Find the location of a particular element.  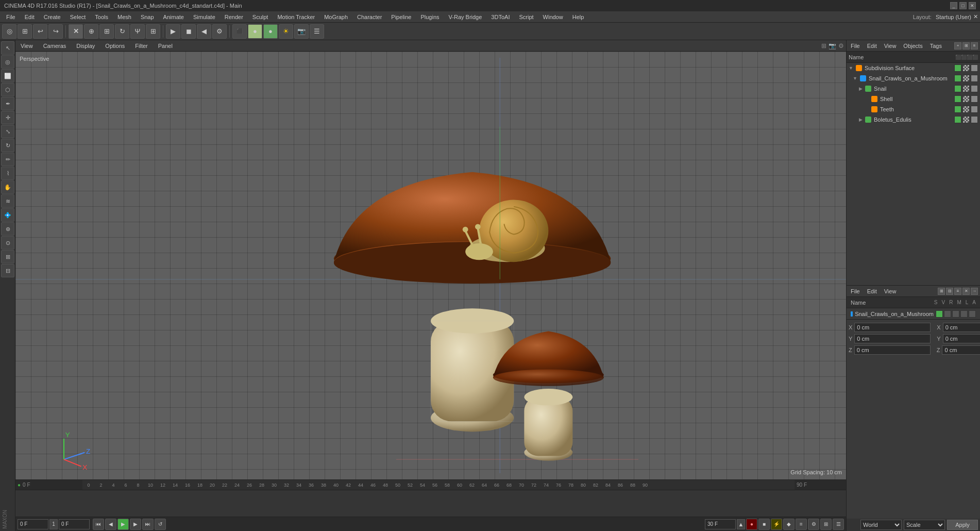

hier-lock4 is located at coordinates (974, 99).